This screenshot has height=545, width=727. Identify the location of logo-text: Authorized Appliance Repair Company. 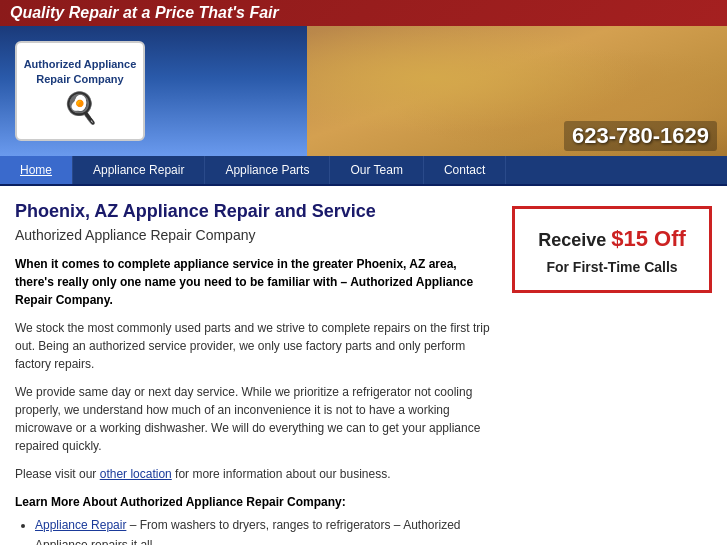
(80, 72).